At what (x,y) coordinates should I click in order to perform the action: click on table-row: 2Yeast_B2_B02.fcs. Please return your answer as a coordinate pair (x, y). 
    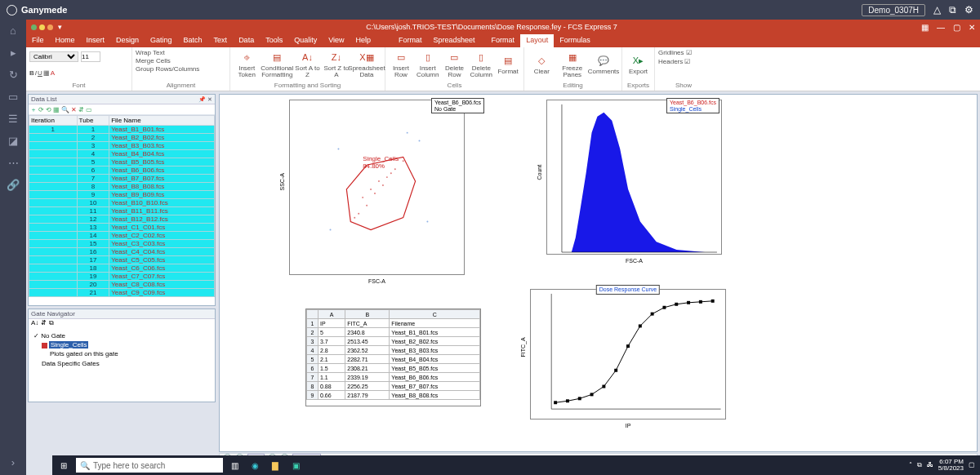
    Looking at the image, I should click on (122, 138).